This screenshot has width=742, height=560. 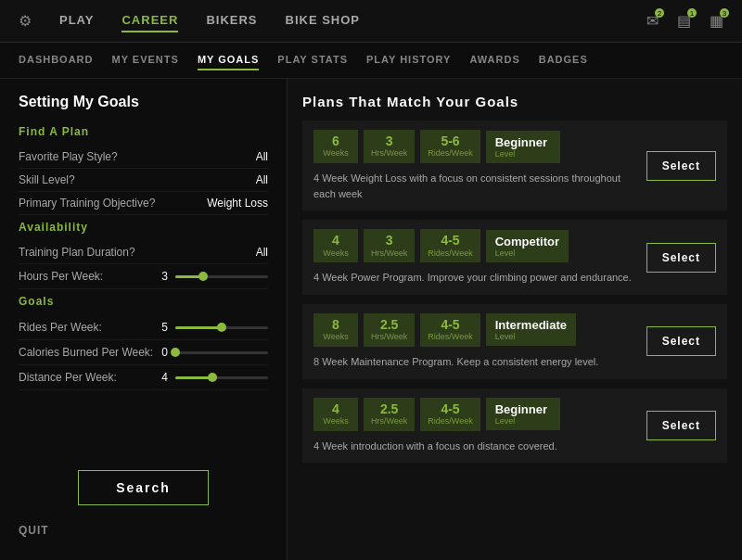 What do you see at coordinates (390, 414) in the screenshot?
I see `plan-4-hrs: 2.5 Hrs/Week` at bounding box center [390, 414].